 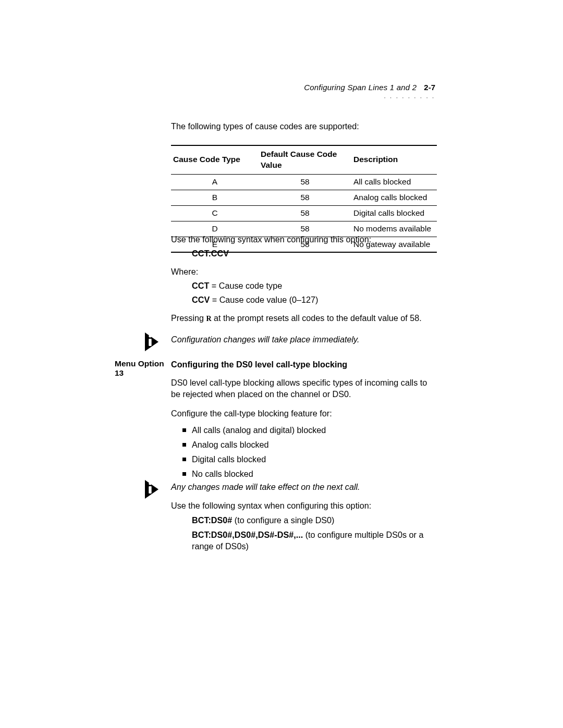 What do you see at coordinates (370, 92) in the screenshot?
I see `page-header: Configuring Span Lines 1 and 2 2-7 · · ·…` at bounding box center [370, 92].